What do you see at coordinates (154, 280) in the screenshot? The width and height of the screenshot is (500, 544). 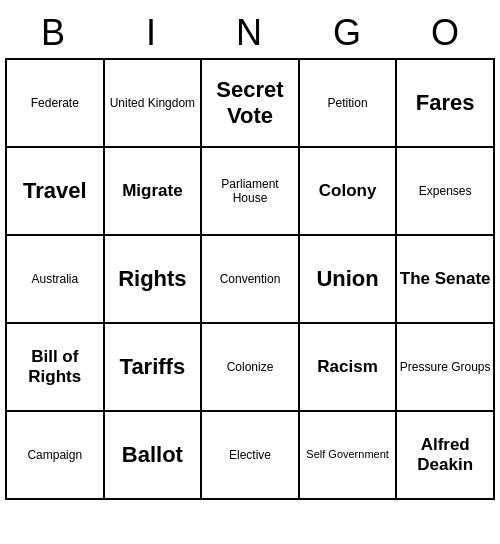 I see `bingo-cell-11: Rights` at bounding box center [154, 280].